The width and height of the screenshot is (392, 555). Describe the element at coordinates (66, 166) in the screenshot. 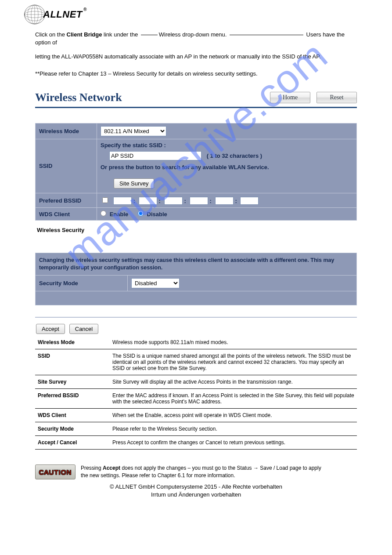

I see `ssid-label: SSID` at that location.